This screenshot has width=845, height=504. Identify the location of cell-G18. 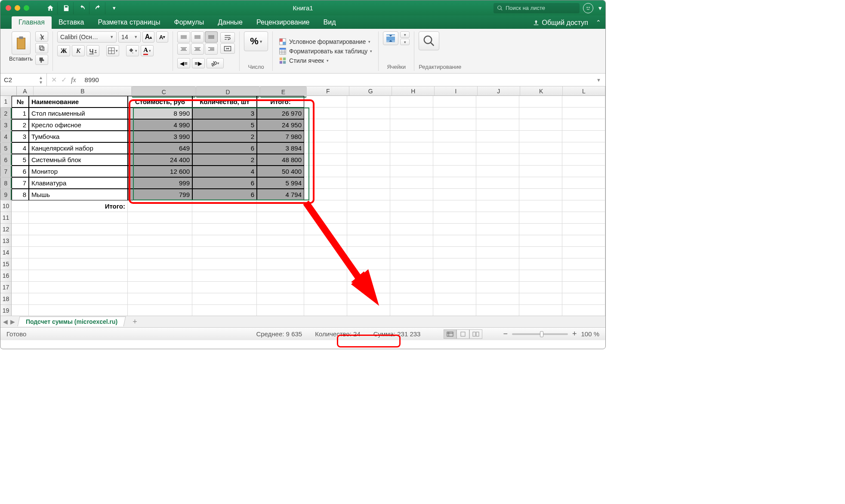
(369, 299).